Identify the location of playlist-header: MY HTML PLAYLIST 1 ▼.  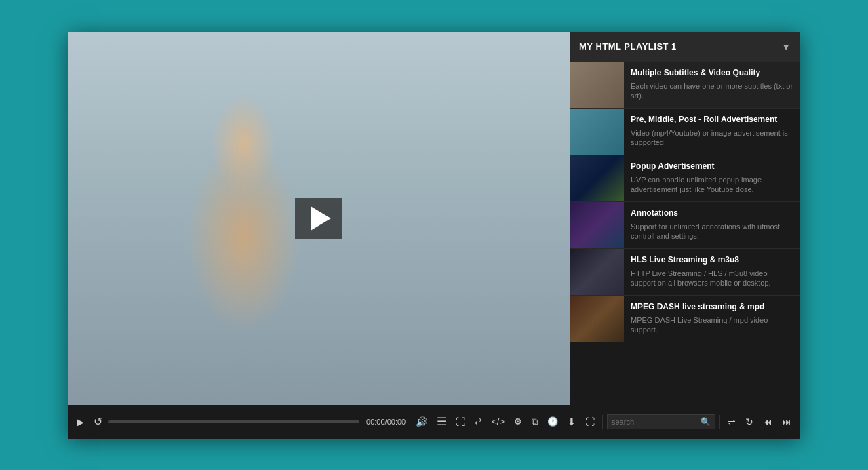
(685, 47).